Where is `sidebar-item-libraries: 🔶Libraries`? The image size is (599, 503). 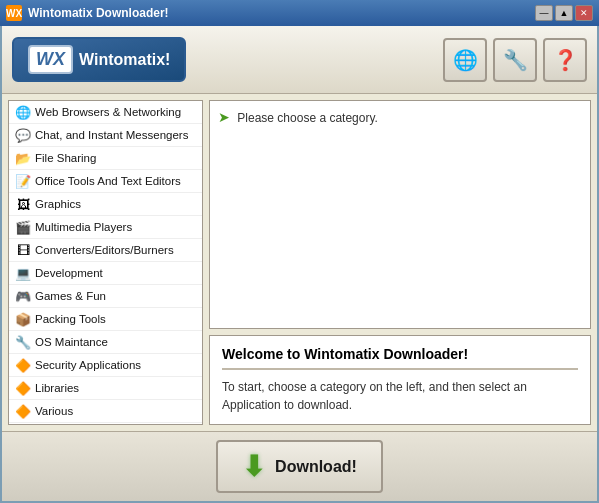
sidebar-item-libraries: 🔶Libraries is located at coordinates (106, 388).